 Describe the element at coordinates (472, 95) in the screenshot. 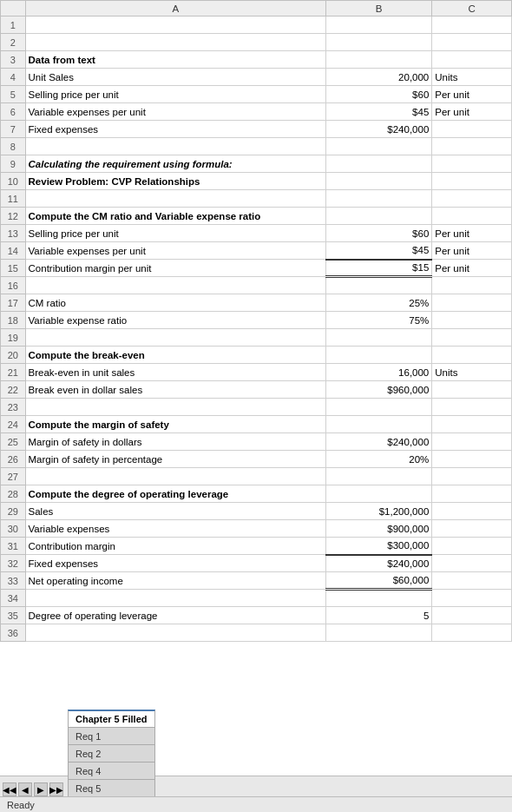

I see `cell-c-5: Per unit` at that location.